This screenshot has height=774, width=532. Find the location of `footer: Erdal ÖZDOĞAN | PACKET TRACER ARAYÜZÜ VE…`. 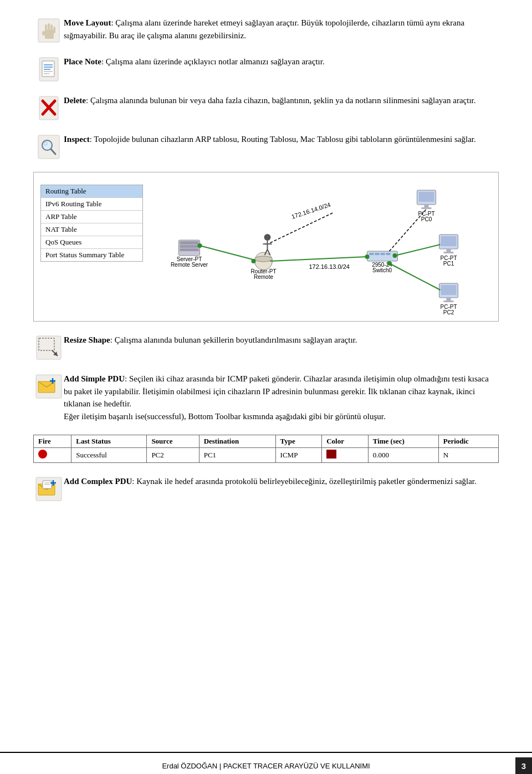

footer: Erdal ÖZDOĞAN | PACKET TRACER ARAYÜZÜ VE… is located at coordinates (266, 763).